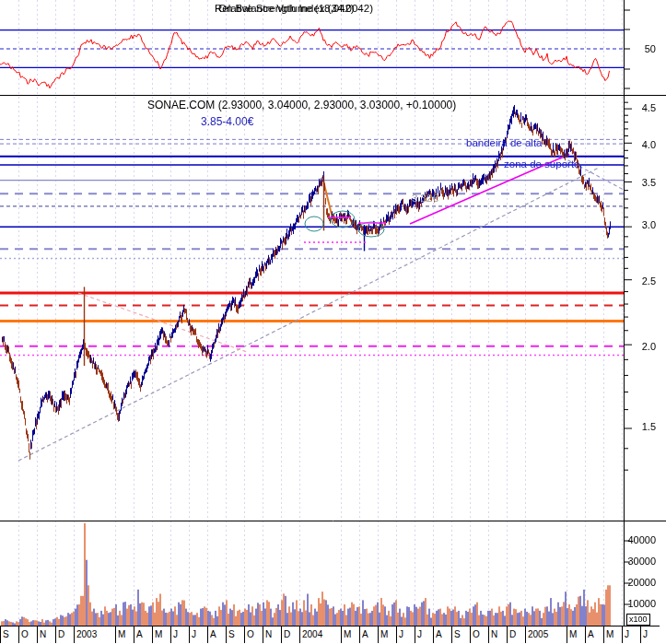 The height and width of the screenshot is (644, 666). I want to click on volume-axis-label: 20000, so click(640, 582).